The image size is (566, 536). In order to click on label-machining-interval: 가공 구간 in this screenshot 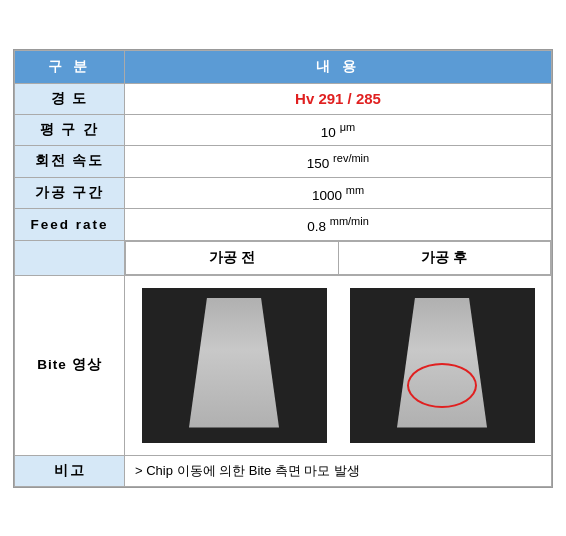, I will do `click(70, 193)`.